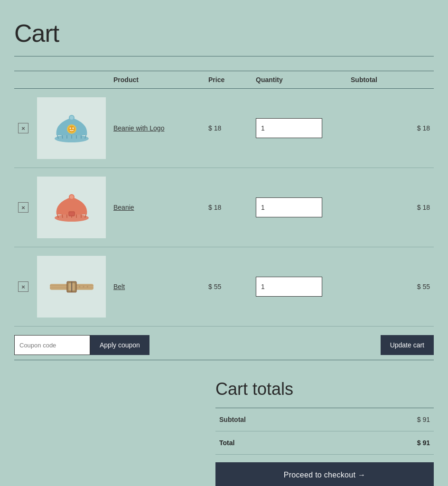 This screenshot has height=486, width=448. What do you see at coordinates (52, 345) in the screenshot?
I see `coupon-input` at bounding box center [52, 345].